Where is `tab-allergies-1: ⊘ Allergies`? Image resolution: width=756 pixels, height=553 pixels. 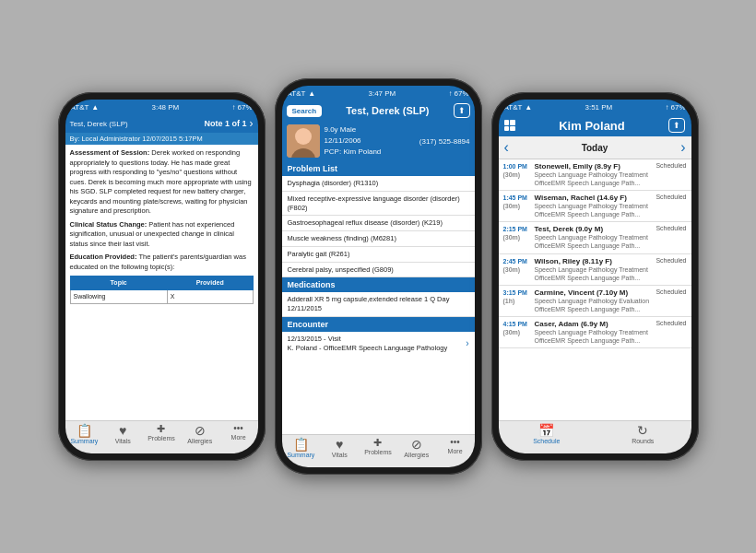 tab-allergies-1: ⊘ Allergies is located at coordinates (200, 438).